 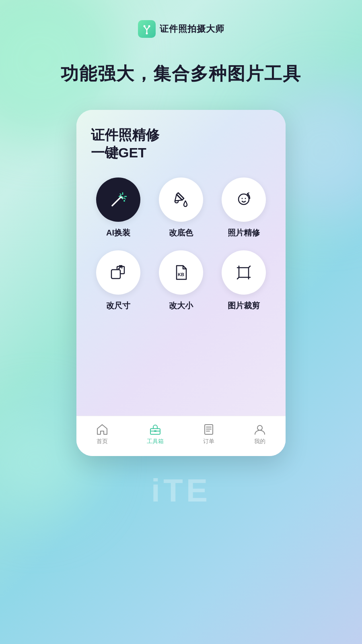 What do you see at coordinates (209, 442) in the screenshot?
I see `nav-label-orders: 订单` at bounding box center [209, 442].